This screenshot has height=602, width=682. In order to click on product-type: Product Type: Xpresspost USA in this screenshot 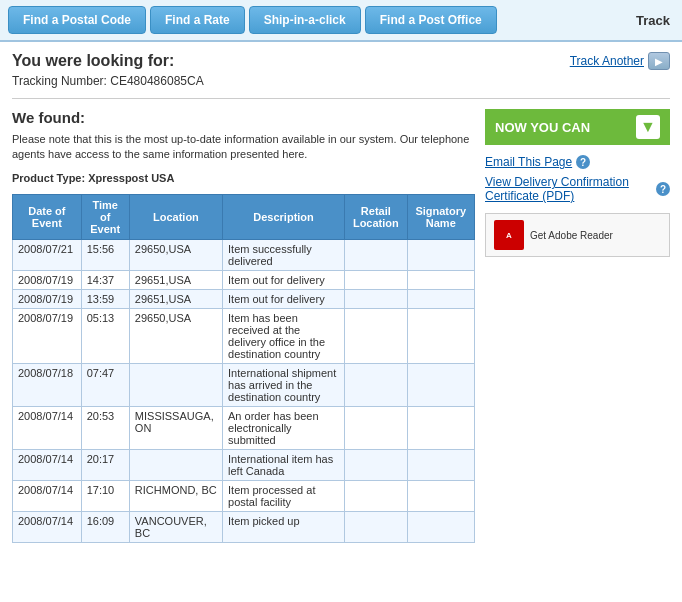, I will do `click(244, 178)`.